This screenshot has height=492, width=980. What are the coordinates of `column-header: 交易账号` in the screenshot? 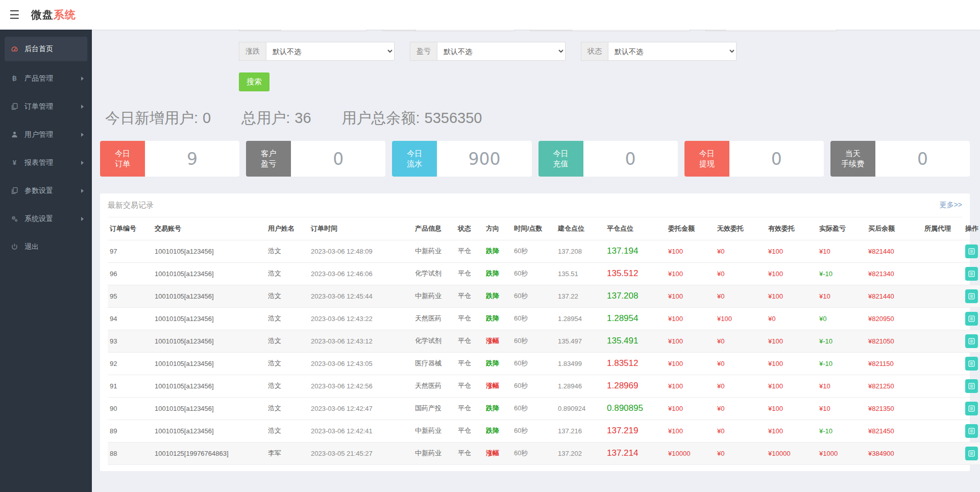 It's located at (209, 229).